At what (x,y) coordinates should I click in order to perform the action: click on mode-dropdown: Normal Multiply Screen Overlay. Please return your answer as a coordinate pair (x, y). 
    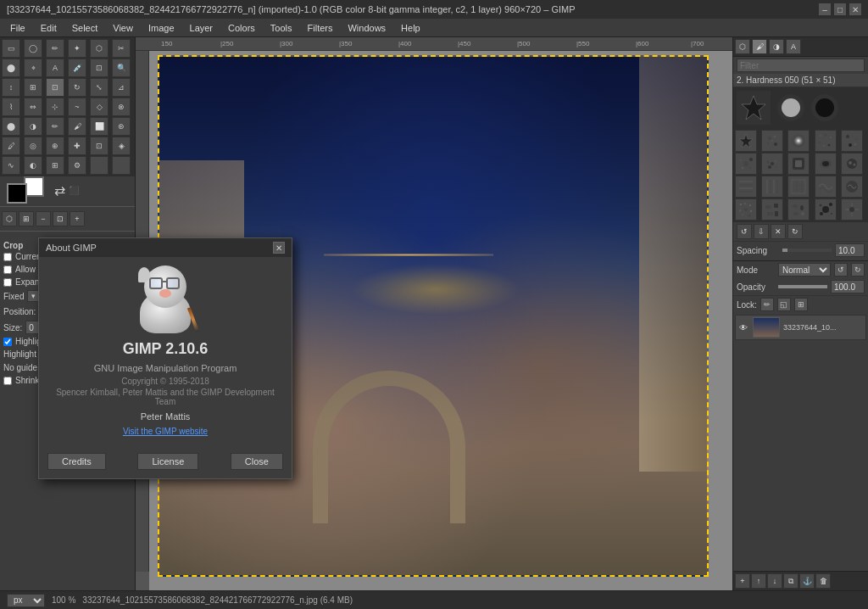
    Looking at the image, I should click on (804, 270).